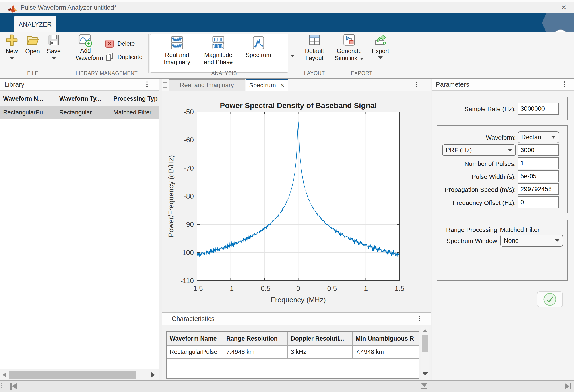 The height and width of the screenshot is (392, 574). I want to click on tabstrip-grip-icon, so click(165, 85).